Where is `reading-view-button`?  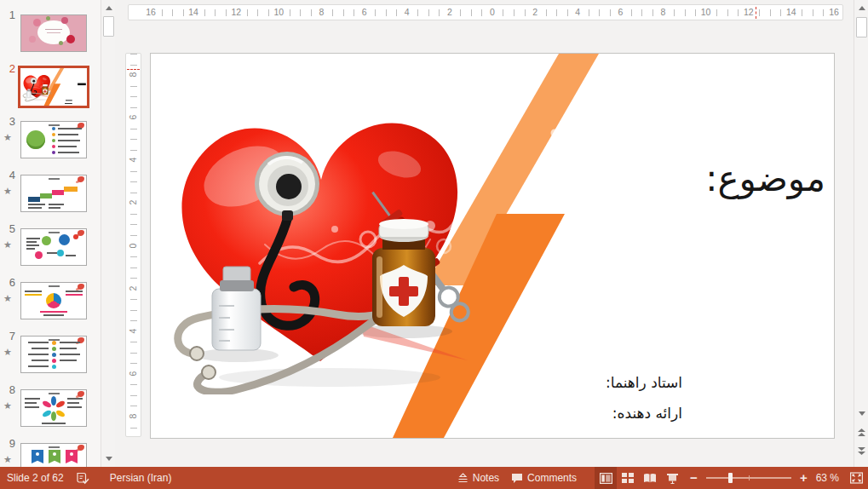 reading-view-button is located at coordinates (650, 478).